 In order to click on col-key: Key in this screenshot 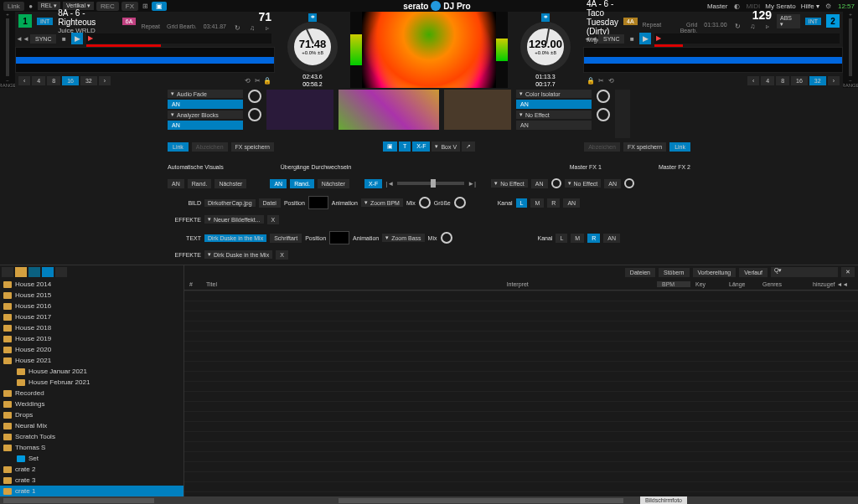, I will do `click(707, 285)`.